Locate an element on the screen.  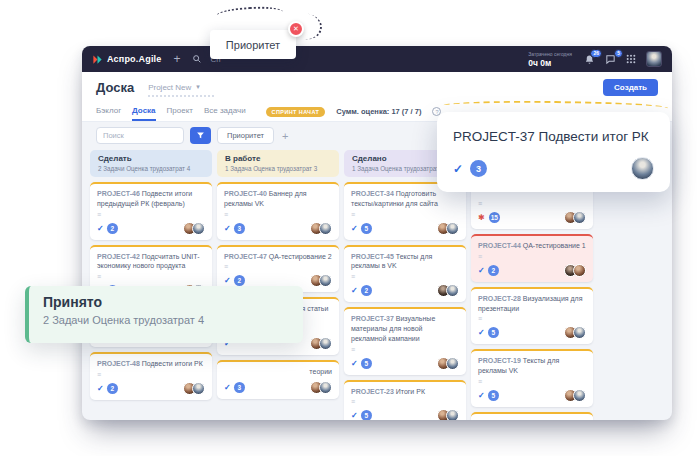
task-title: PROJECT-19 Тексты для рекламы VK is located at coordinates (532, 366).